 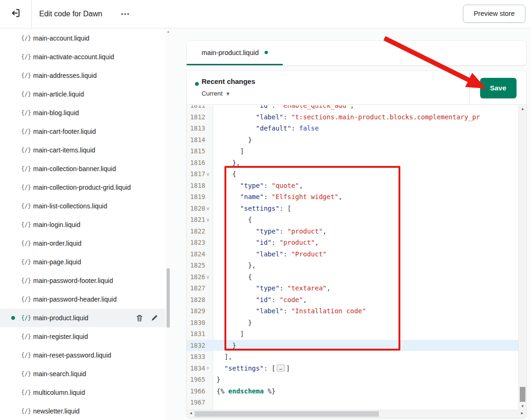 I want to click on horizontal-scrollbar: ◄ ►, so click(x=356, y=414).